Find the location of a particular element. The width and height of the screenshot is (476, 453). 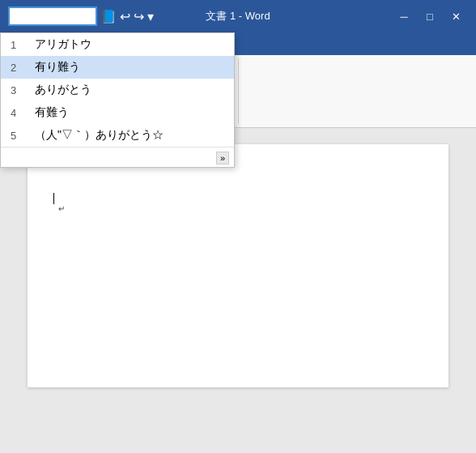

cursor-arrow: ↵ is located at coordinates (62, 209).